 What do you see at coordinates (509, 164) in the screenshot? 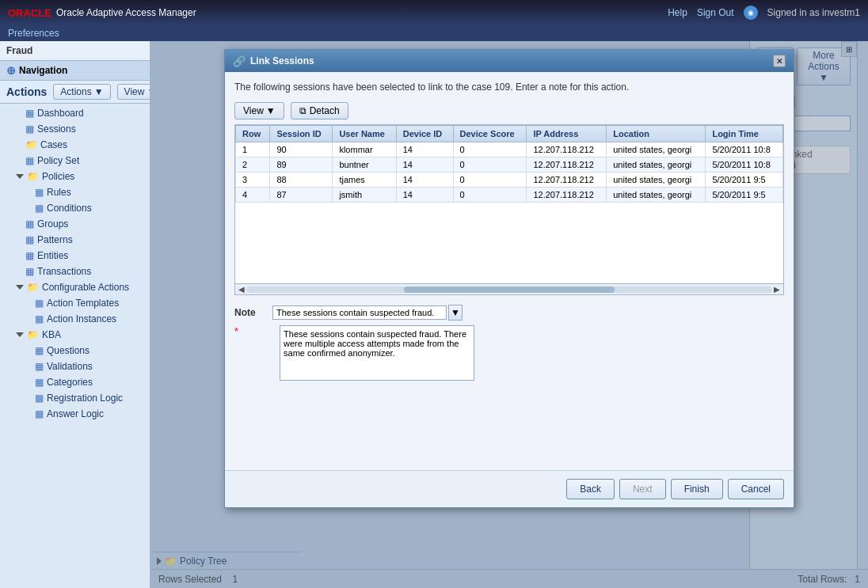
I see `sessions-table: Row Session ID User Name Device ID Devic…` at bounding box center [509, 164].